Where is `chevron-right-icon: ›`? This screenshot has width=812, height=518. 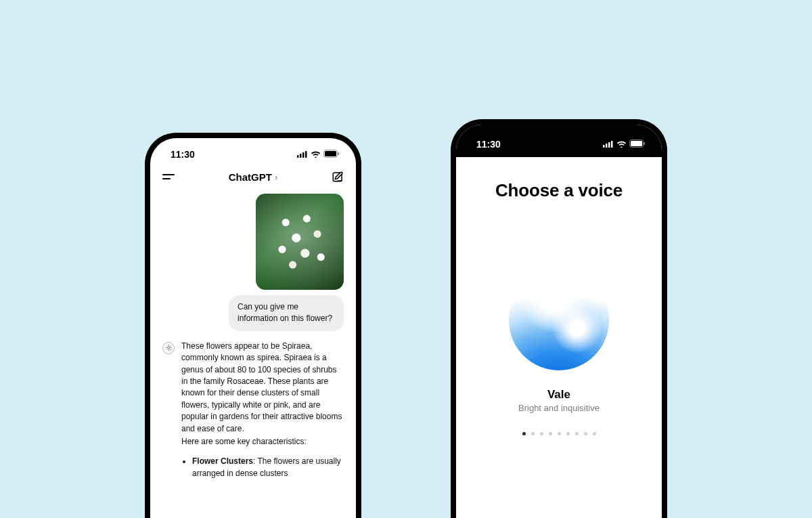 chevron-right-icon: › is located at coordinates (276, 177).